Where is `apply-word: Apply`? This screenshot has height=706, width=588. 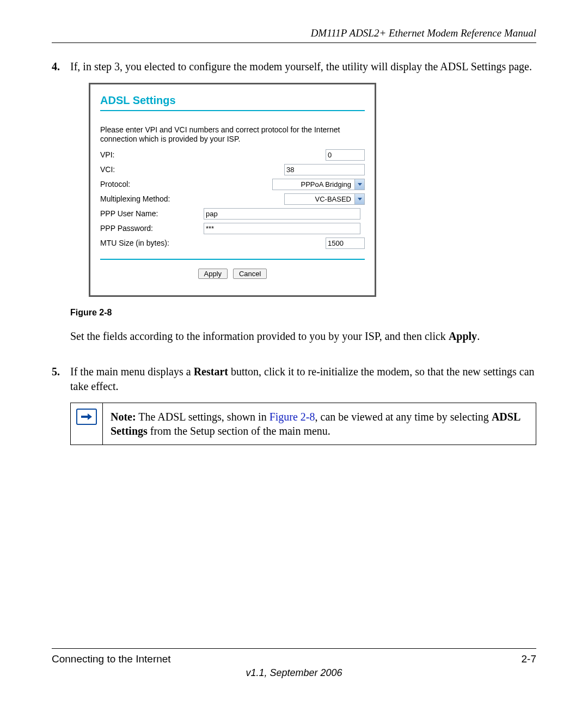 apply-word: Apply is located at coordinates (463, 336).